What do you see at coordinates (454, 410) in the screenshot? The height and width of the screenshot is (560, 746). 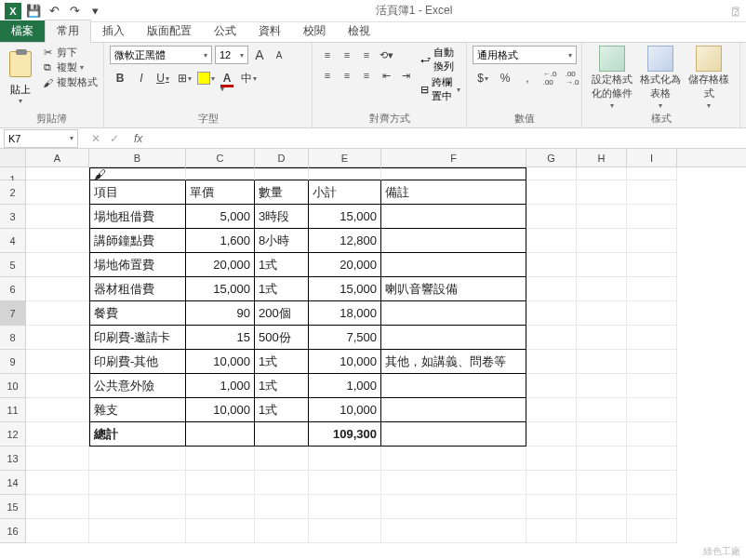 I see `cell-F11` at bounding box center [454, 410].